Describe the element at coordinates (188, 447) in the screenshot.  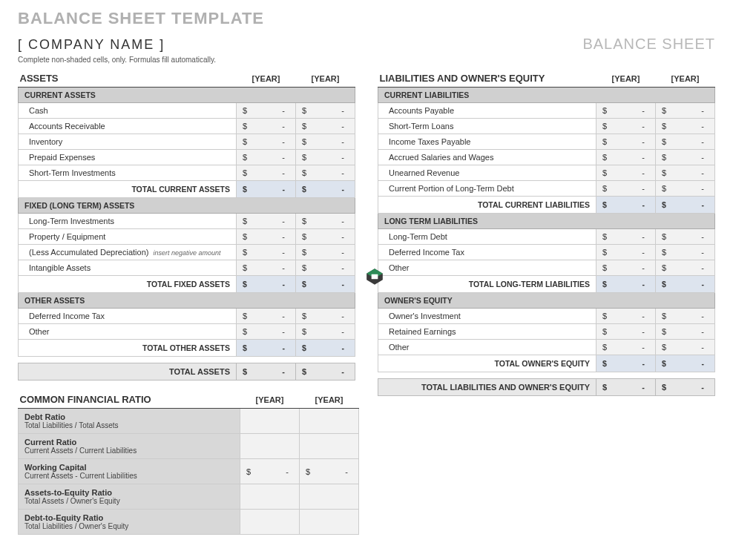
I see `ratio-row: Current RatioCurrent Assets / Current Li…` at that location.